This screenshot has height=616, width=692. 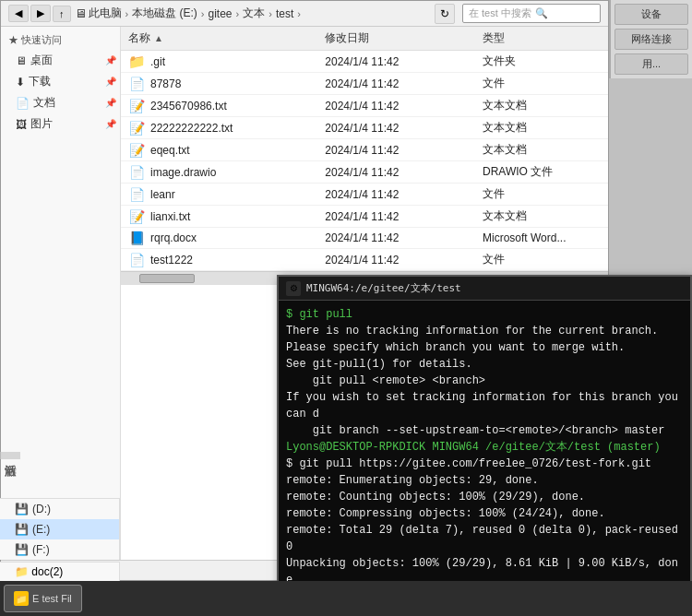 What do you see at coordinates (61, 293) in the screenshot?
I see `left-nav-panel: ★ 快速访问 🖥 桌面 📌 ⬇ 下载 📌 📄 文档 📌 🖼 图片 📌` at bounding box center [61, 293].